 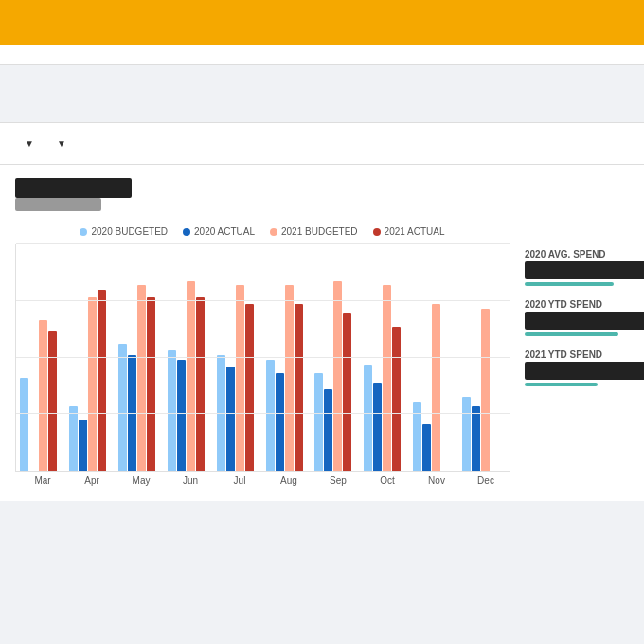 I want to click on legend-dot-2020-budgeted, so click(x=83, y=232).